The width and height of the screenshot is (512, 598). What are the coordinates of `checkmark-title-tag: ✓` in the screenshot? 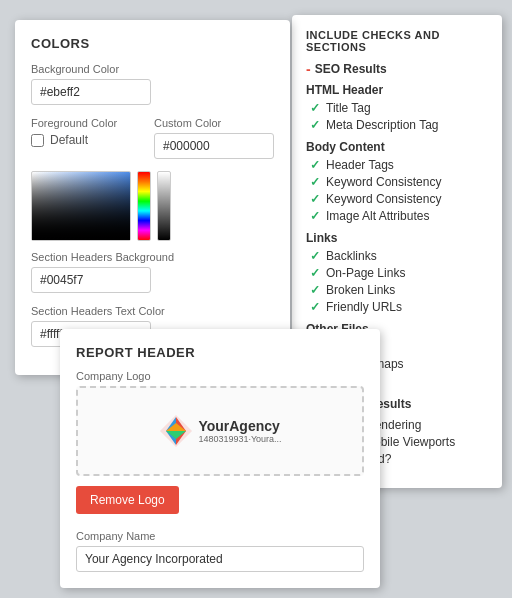 It's located at (315, 108).